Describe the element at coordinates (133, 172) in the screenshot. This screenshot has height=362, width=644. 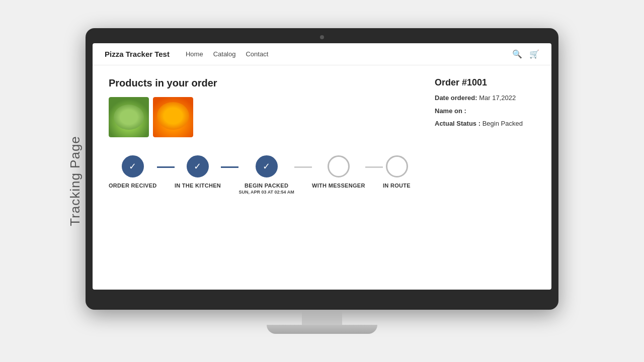
I see `step-order-received: ORDER RECIVED` at that location.